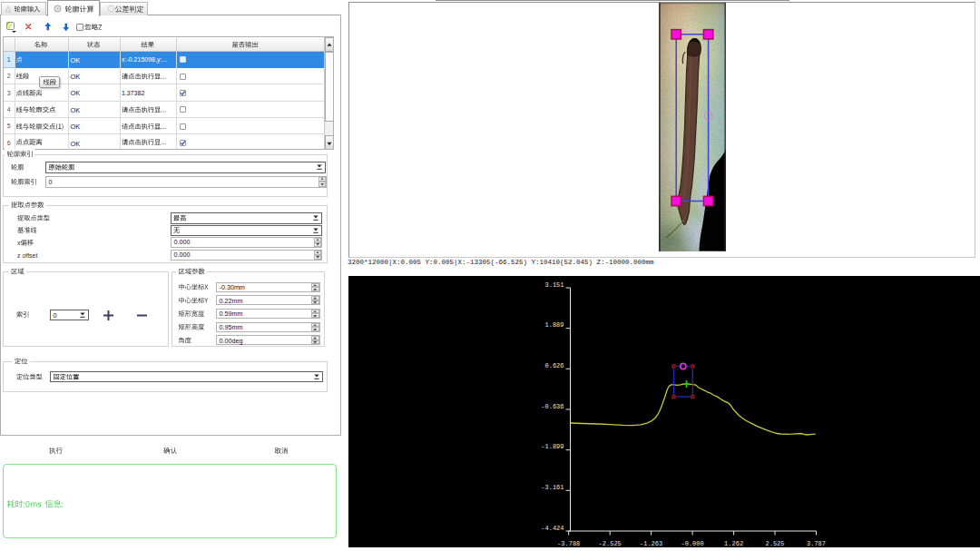  I want to click on svg-text: -0.636, so click(552, 407).